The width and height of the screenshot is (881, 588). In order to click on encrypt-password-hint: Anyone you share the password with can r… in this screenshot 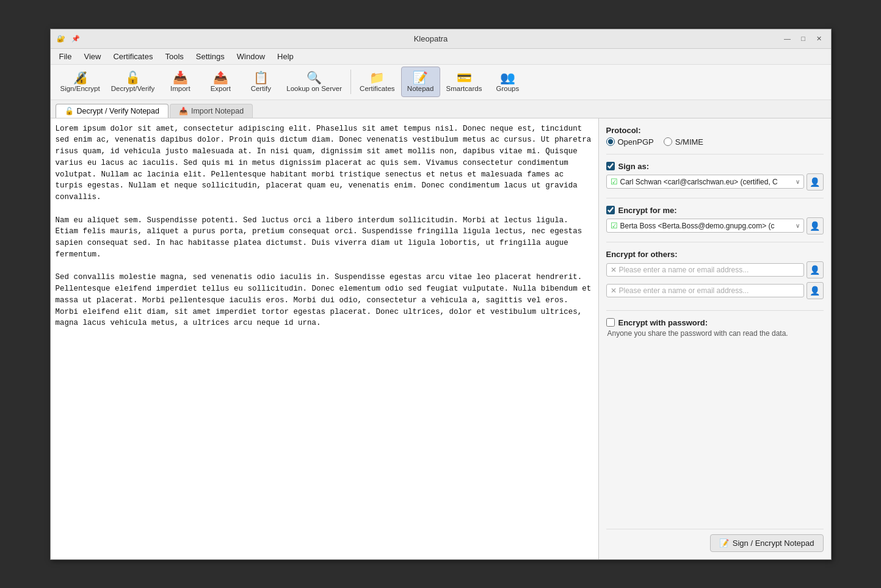, I will do `click(715, 333)`.